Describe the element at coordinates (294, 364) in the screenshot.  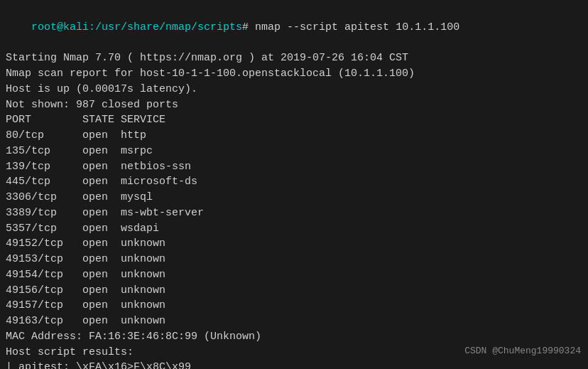
I see `output-line: |_apitest: \xFA\x16>F\x8C\x99` at that location.